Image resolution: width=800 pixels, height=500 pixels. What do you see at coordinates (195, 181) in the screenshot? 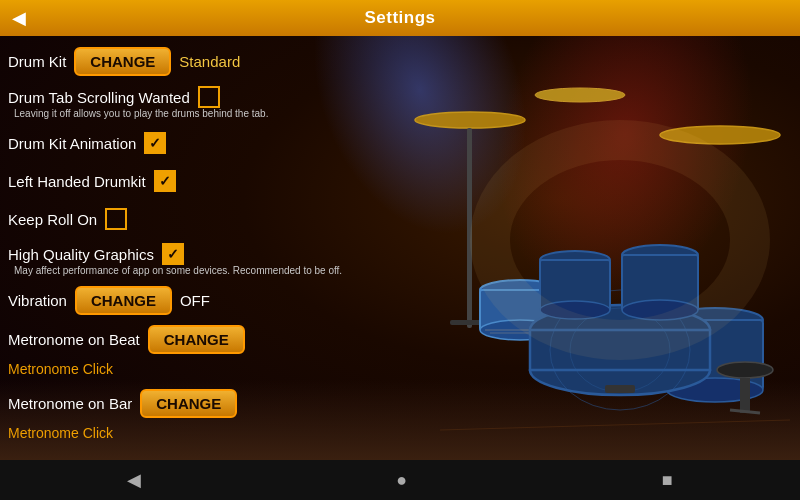
I see `left-handed-row: Left Handed Drumkit` at bounding box center [195, 181].